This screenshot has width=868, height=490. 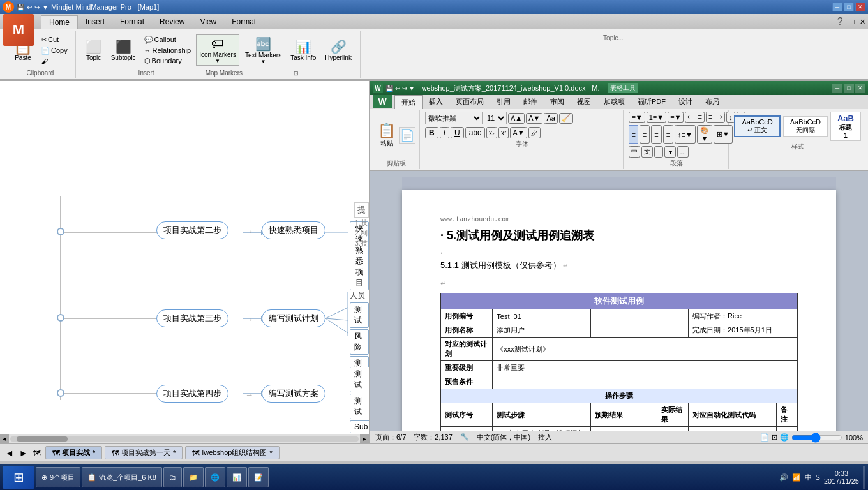 I want to click on subscript-btn: x₂, so click(x=491, y=133).